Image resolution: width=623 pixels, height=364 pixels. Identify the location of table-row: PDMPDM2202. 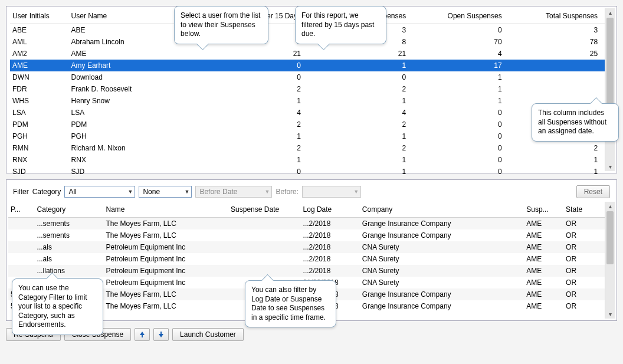
(313, 124).